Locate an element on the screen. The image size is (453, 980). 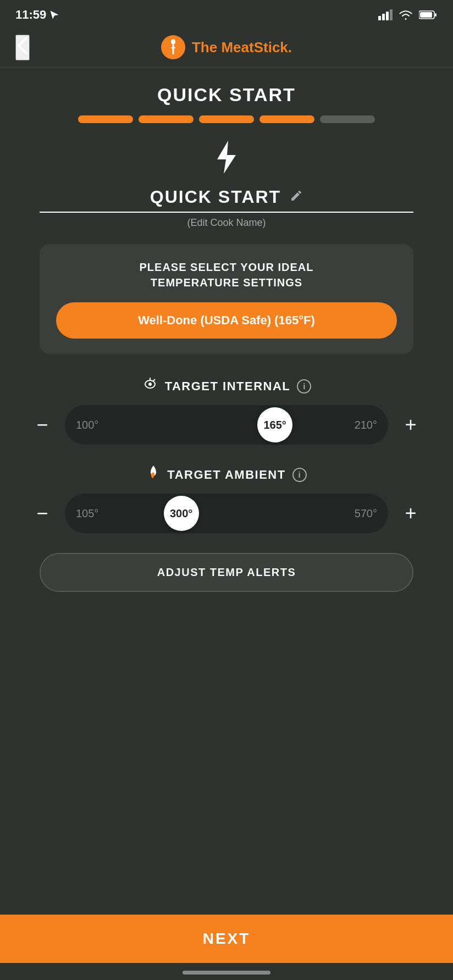
app-header: The MeatStick. is located at coordinates (226, 47).